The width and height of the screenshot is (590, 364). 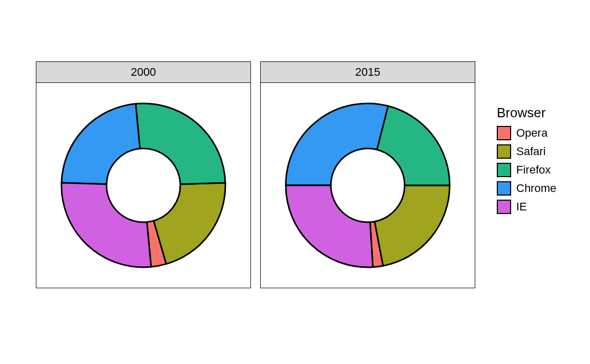 What do you see at coordinates (532, 133) in the screenshot?
I see `legend-label: Opera` at bounding box center [532, 133].